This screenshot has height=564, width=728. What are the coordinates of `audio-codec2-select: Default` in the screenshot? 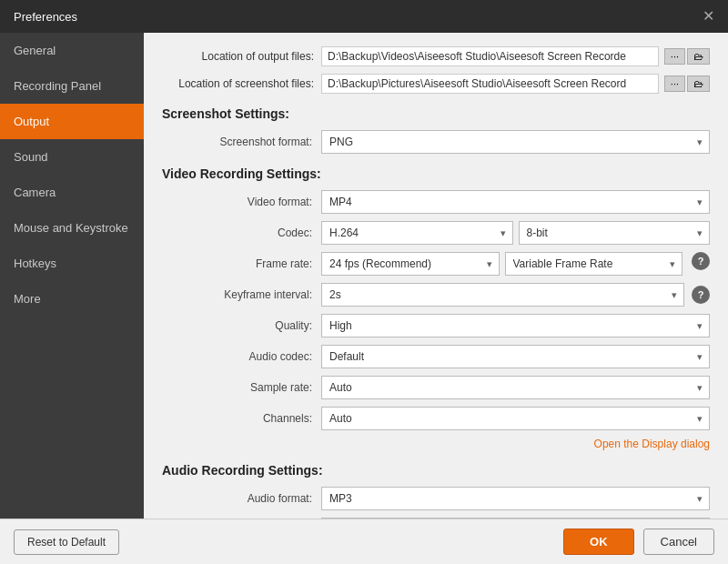 It's located at (515, 519).